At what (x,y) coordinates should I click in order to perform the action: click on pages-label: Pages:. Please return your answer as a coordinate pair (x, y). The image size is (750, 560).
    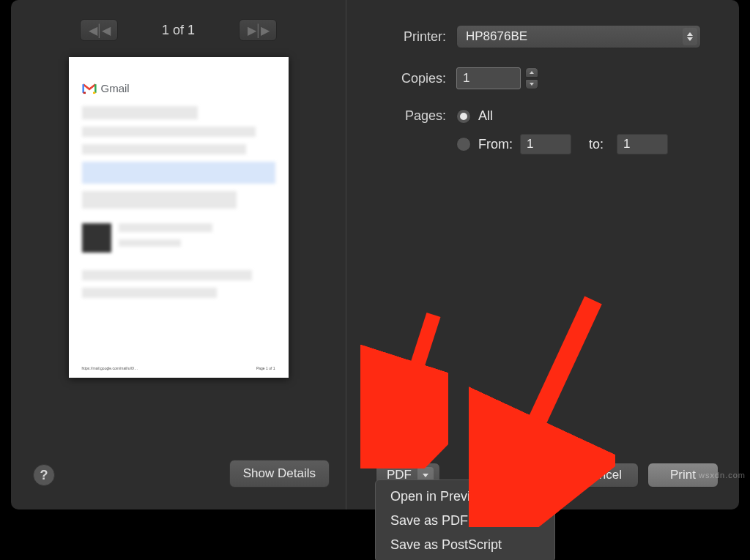
    Looking at the image, I should click on (416, 116).